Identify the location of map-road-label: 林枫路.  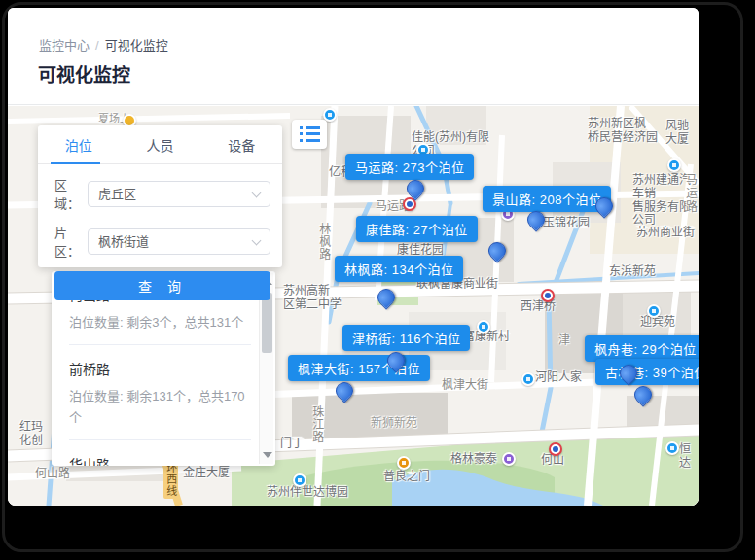
(323, 241).